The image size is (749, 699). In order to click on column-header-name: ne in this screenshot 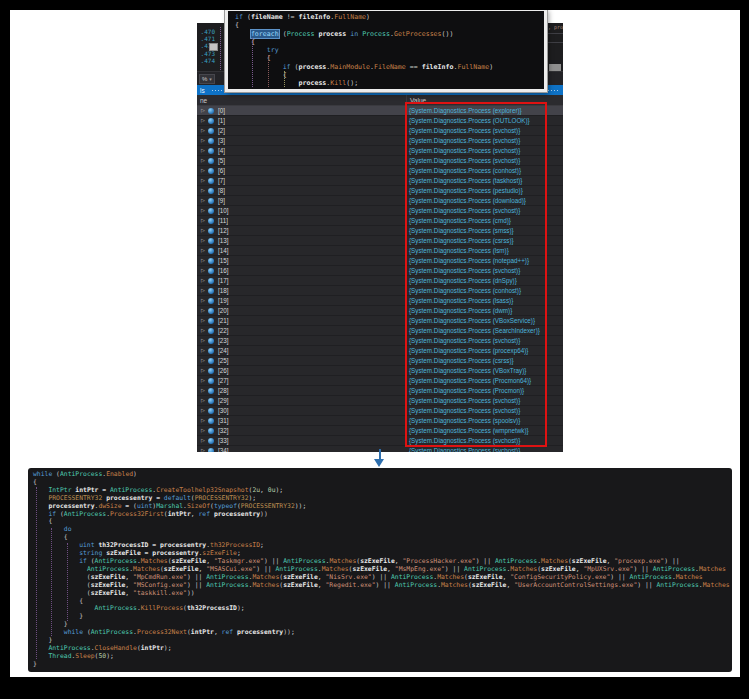, I will do `click(204, 100)`.